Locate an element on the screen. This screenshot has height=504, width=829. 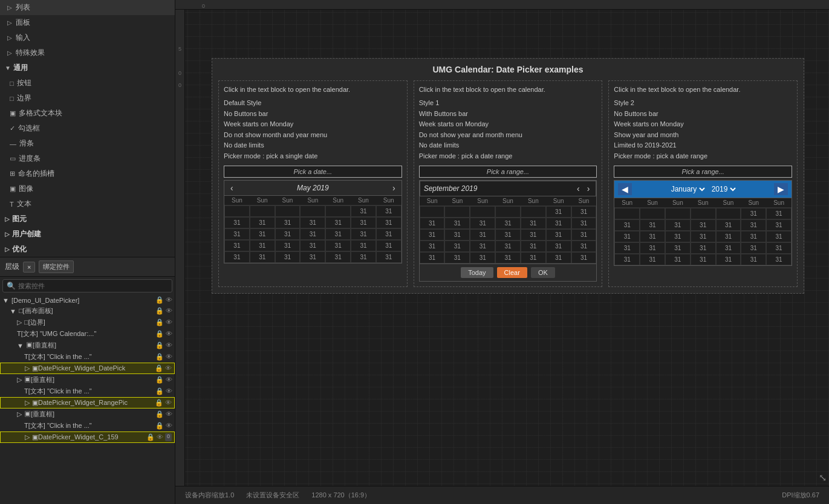
sidebar-item-label: 输入 is located at coordinates (23, 37).